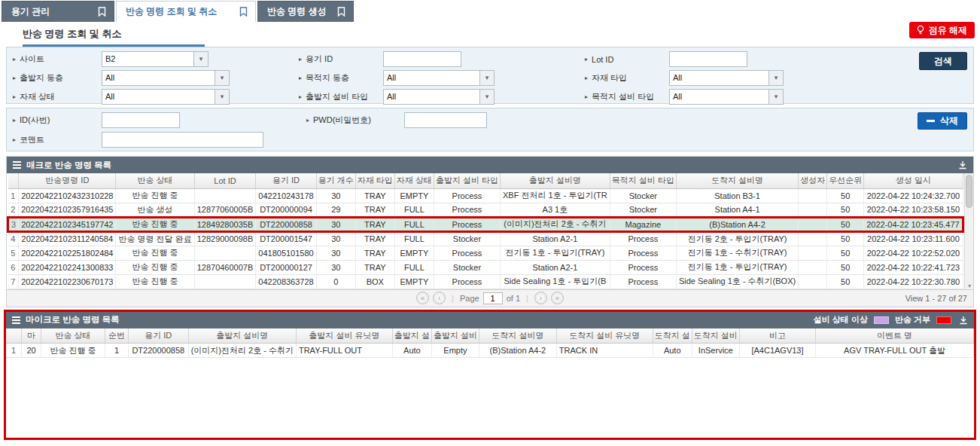 This screenshot has width=980, height=446. I want to click on legend-equipment-abnormal-label: 설비 상태 이상, so click(841, 319).